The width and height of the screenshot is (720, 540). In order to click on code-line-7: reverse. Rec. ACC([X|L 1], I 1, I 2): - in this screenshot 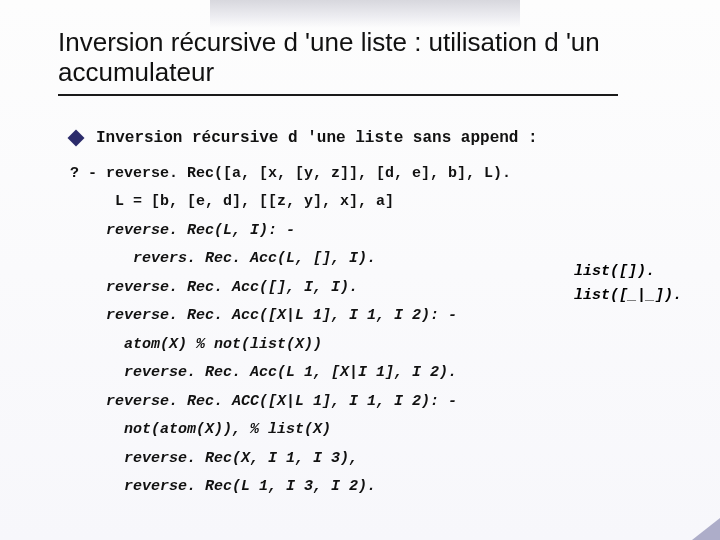, I will do `click(375, 402)`.